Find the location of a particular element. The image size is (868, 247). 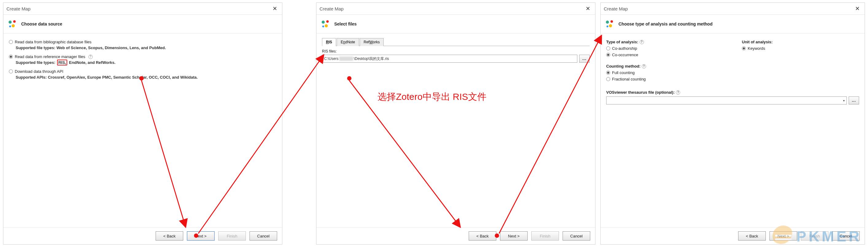

unit-of-analysis-label: Unit of analysis: is located at coordinates (801, 42).